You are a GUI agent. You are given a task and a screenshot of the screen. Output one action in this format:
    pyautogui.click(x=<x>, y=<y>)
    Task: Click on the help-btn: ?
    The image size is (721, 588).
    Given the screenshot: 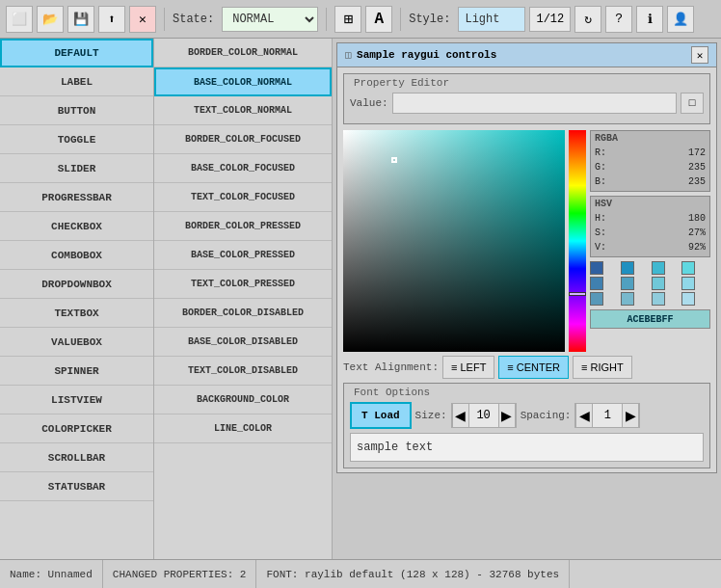 What is the action you would take?
    pyautogui.click(x=619, y=19)
    